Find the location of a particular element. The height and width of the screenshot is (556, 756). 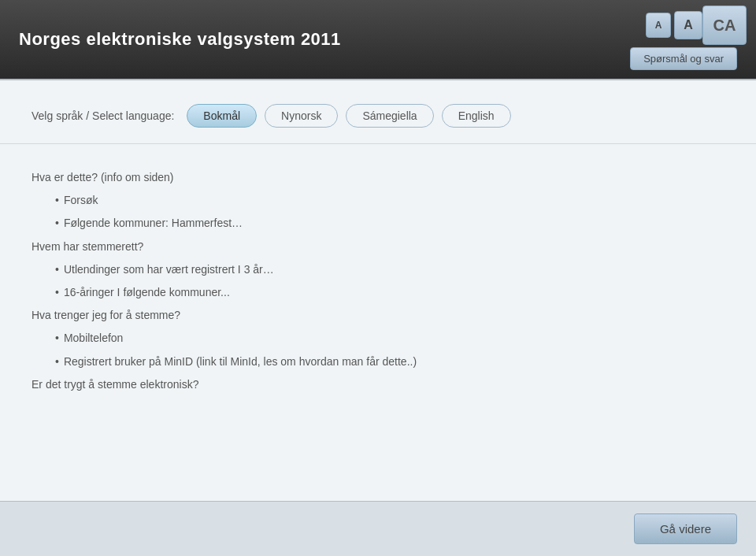

content-item4: 16-åringer I følgende kommuner... is located at coordinates (390, 293).